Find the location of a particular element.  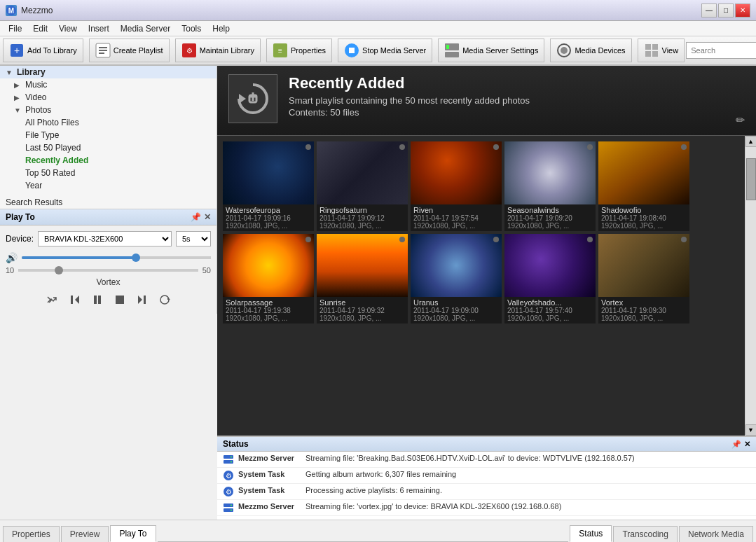

progress-slider is located at coordinates (108, 270).